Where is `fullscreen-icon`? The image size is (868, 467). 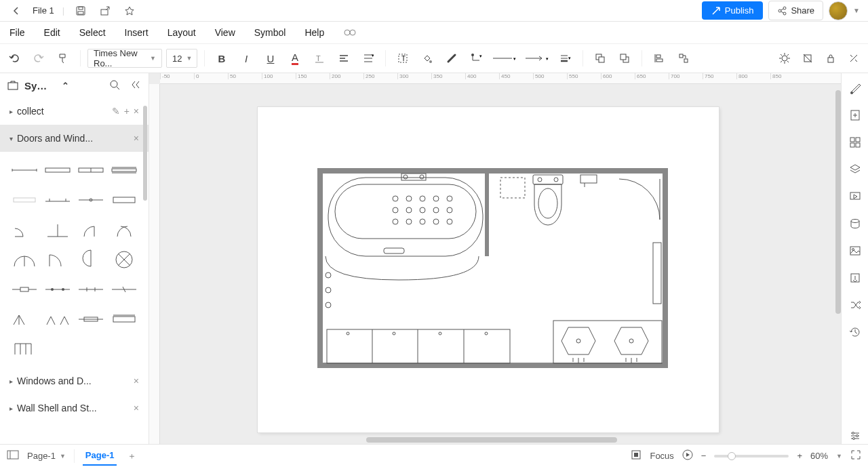 fullscreen-icon is located at coordinates (856, 455).